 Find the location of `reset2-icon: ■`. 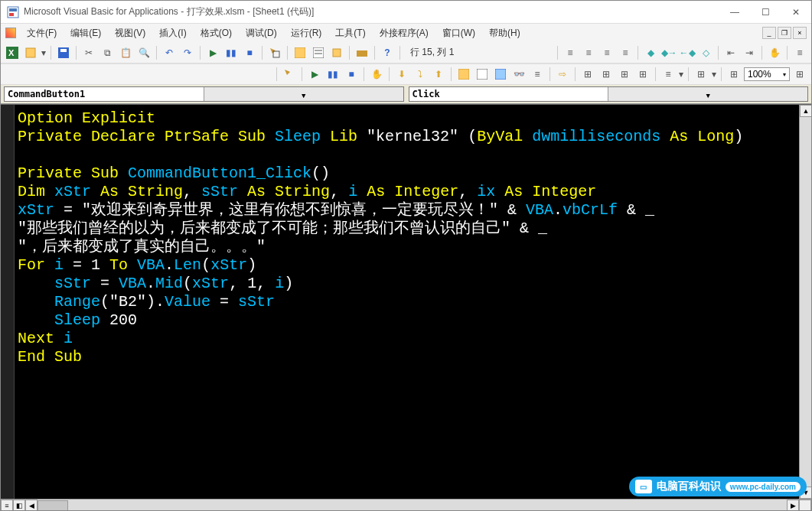

reset2-icon: ■ is located at coordinates (351, 74).